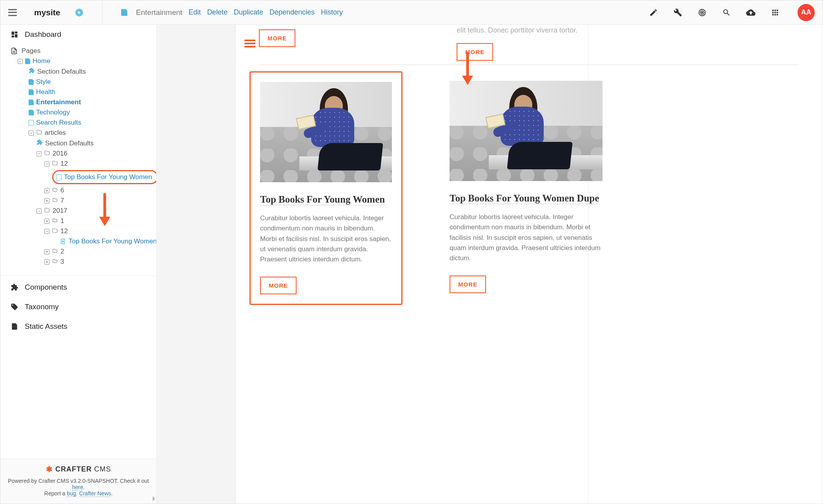 This screenshot has height=504, width=823. Describe the element at coordinates (732, 13) in the screenshot. I see `header-right: AA` at that location.